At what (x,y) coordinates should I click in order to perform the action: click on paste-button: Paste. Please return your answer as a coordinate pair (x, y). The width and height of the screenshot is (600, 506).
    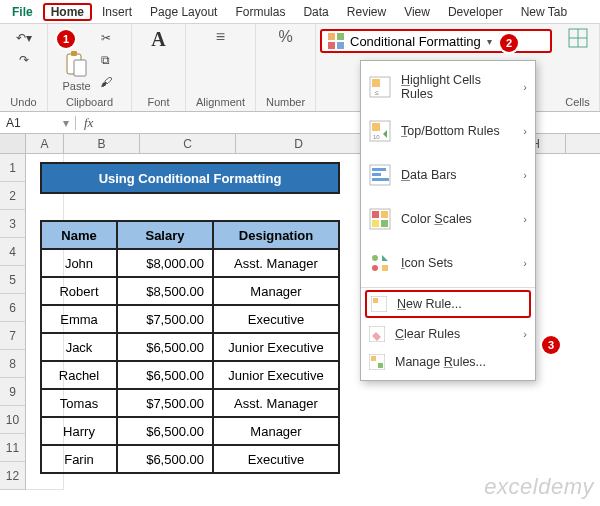
    Looking at the image, I should click on (76, 71).